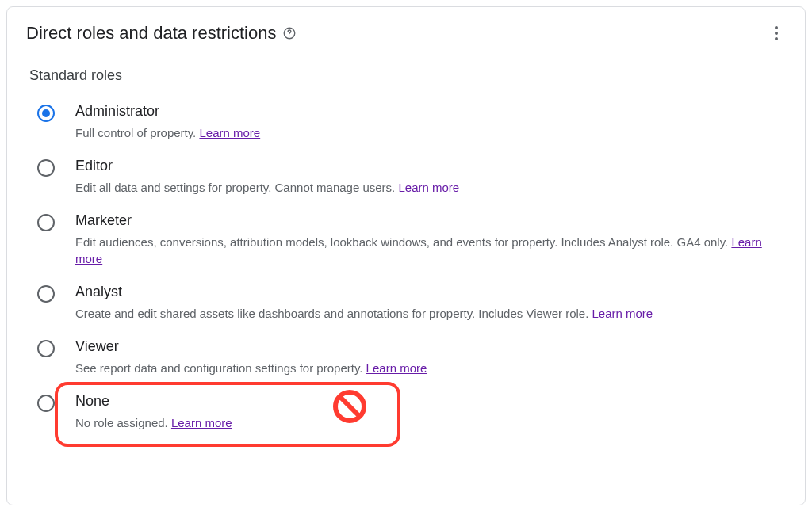  I want to click on role-row-none: None No role assigned. Learn more, so click(412, 412).